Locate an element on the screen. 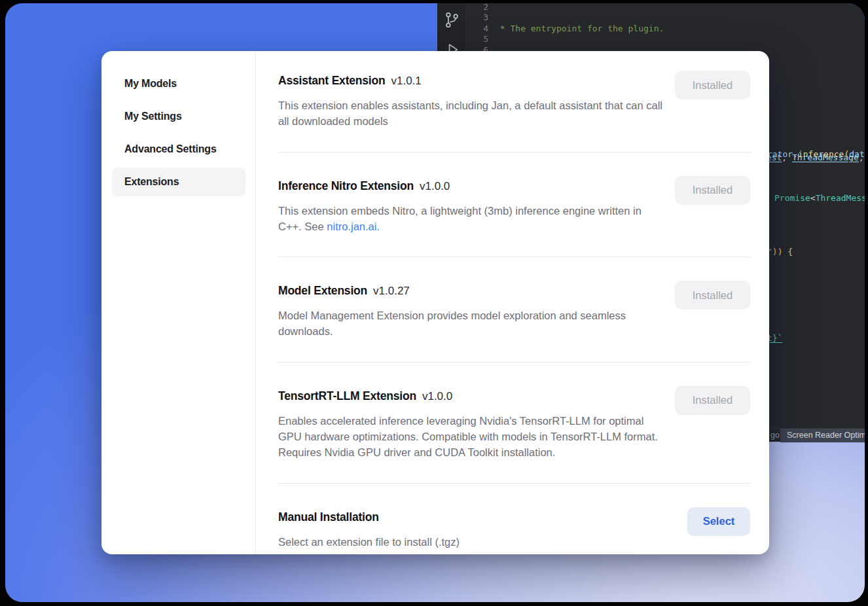 The image size is (868, 606). manual-installation-description: Select an extension file to install (.tg… is located at coordinates (369, 542).